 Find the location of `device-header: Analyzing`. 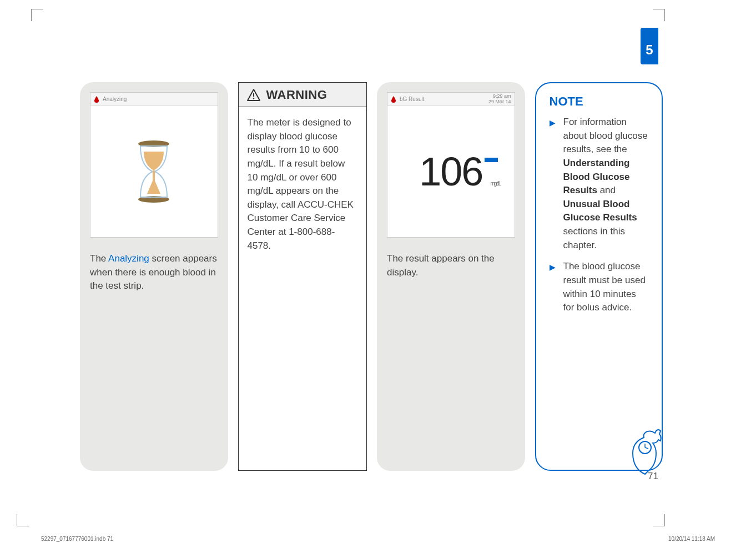

device-header: Analyzing is located at coordinates (154, 99).